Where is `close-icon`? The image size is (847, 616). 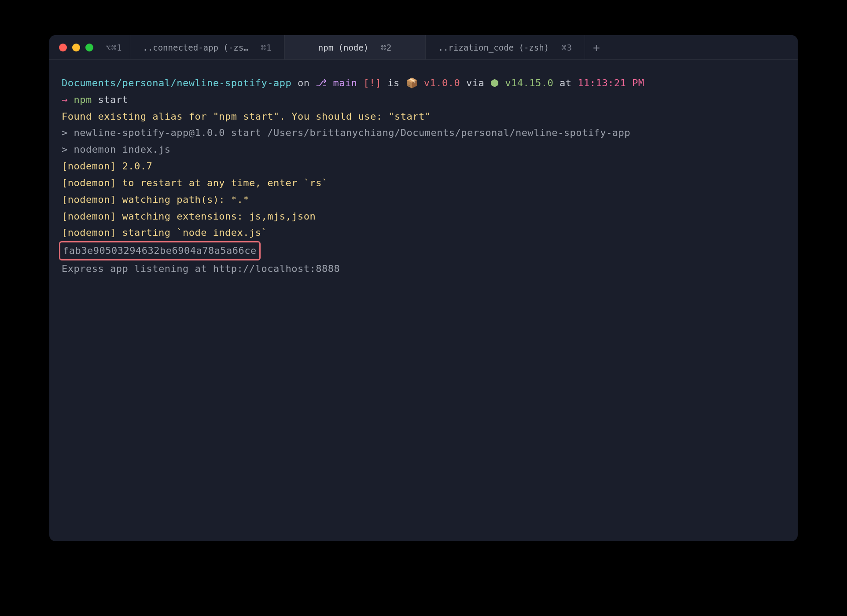
close-icon is located at coordinates (63, 48).